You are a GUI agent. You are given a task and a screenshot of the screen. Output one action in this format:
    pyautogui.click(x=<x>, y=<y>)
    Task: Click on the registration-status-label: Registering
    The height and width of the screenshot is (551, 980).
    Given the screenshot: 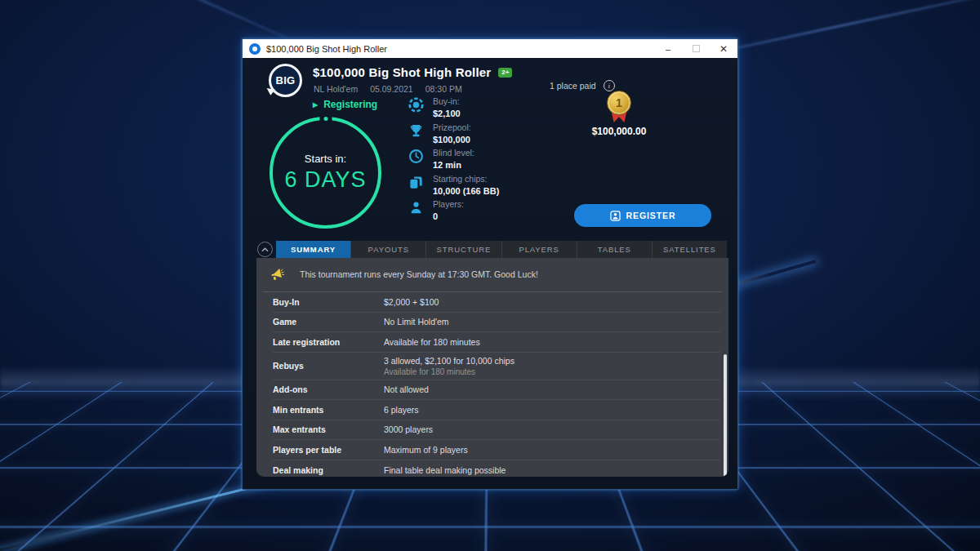 What is the action you would take?
    pyautogui.click(x=350, y=104)
    